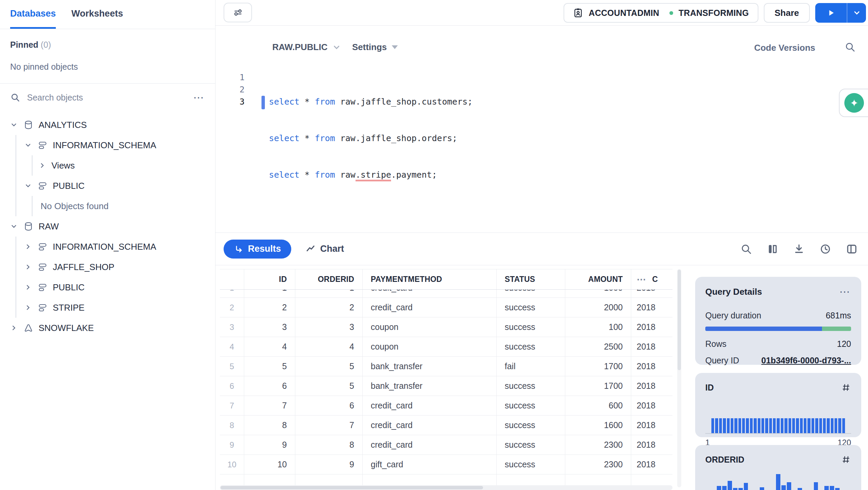  What do you see at coordinates (108, 145) in the screenshot?
I see `tree-item-information-schema: INFORMATION_SCHEMA` at bounding box center [108, 145].